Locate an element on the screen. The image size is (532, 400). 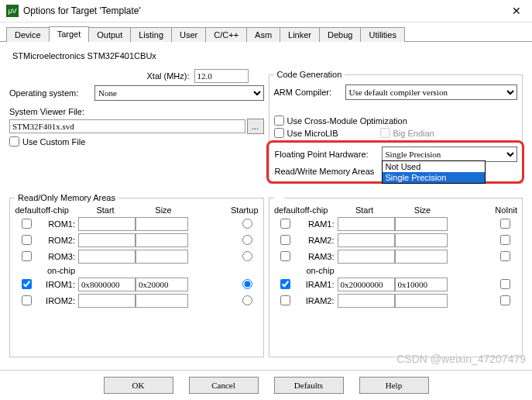
rw-hdr-start: Start is located at coordinates (365, 210).